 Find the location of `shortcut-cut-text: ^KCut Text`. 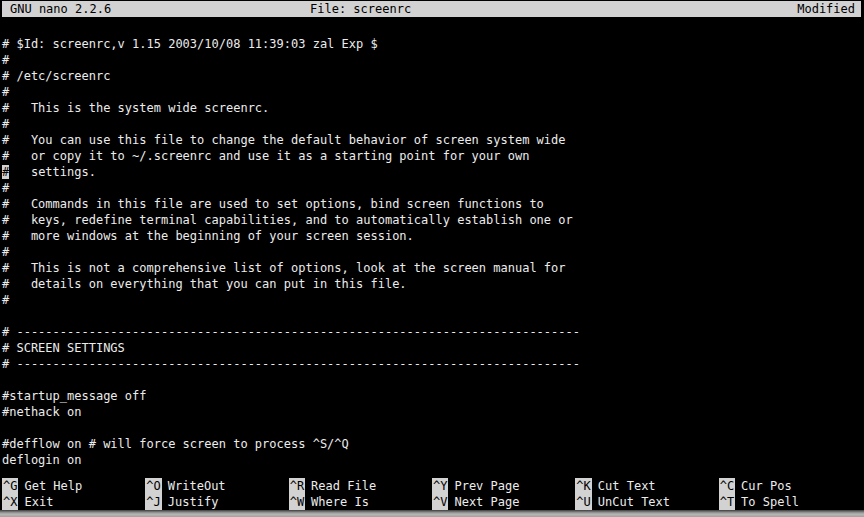

shortcut-cut-text: ^KCut Text is located at coordinates (646, 486).